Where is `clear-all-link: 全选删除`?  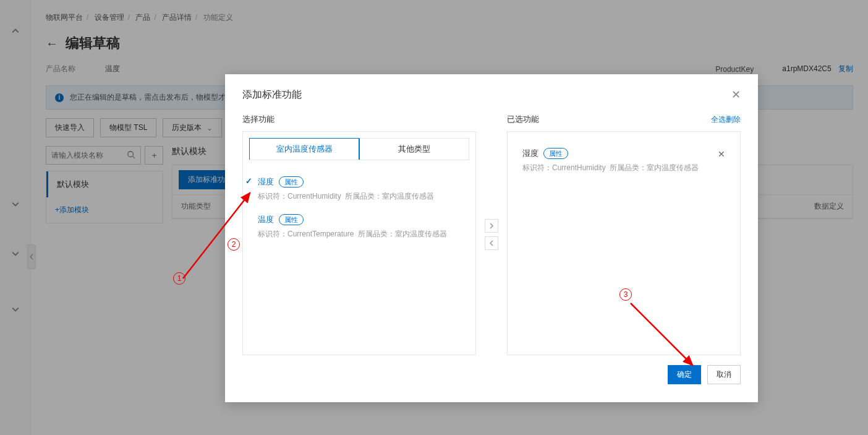
clear-all-link: 全选删除 is located at coordinates (726, 120).